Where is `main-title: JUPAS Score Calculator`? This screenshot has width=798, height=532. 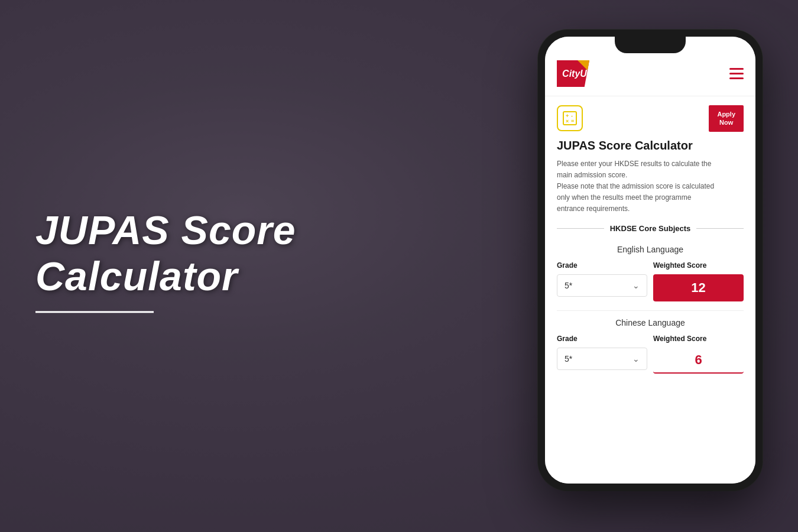
main-title: JUPAS Score Calculator is located at coordinates (166, 253).